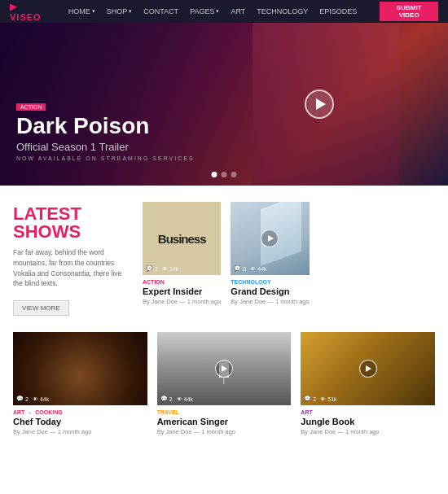  What do you see at coordinates (368, 369) in the screenshot?
I see `card-image-jungle-book: 💬 2 👁 51k` at bounding box center [368, 369].